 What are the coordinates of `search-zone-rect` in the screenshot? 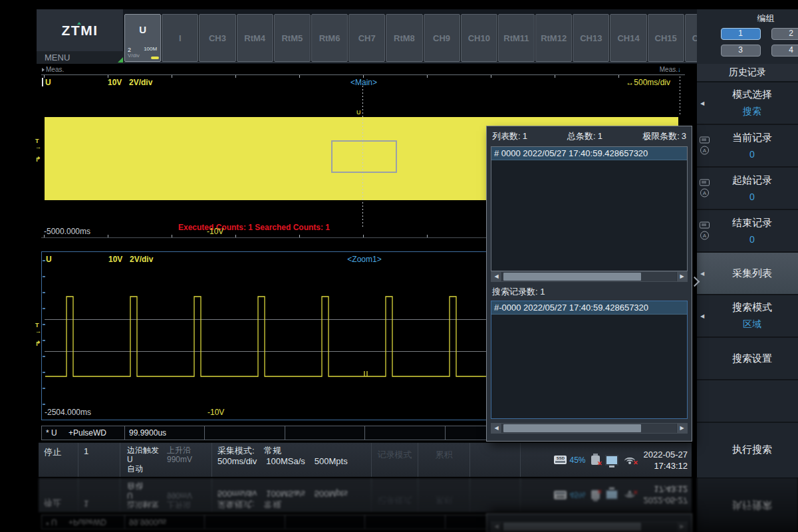 It's located at (364, 157).